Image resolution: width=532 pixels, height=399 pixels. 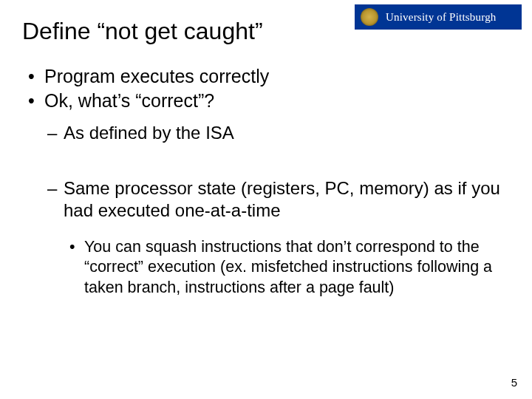 What do you see at coordinates (514, 383) in the screenshot?
I see `page-number: 5` at bounding box center [514, 383].